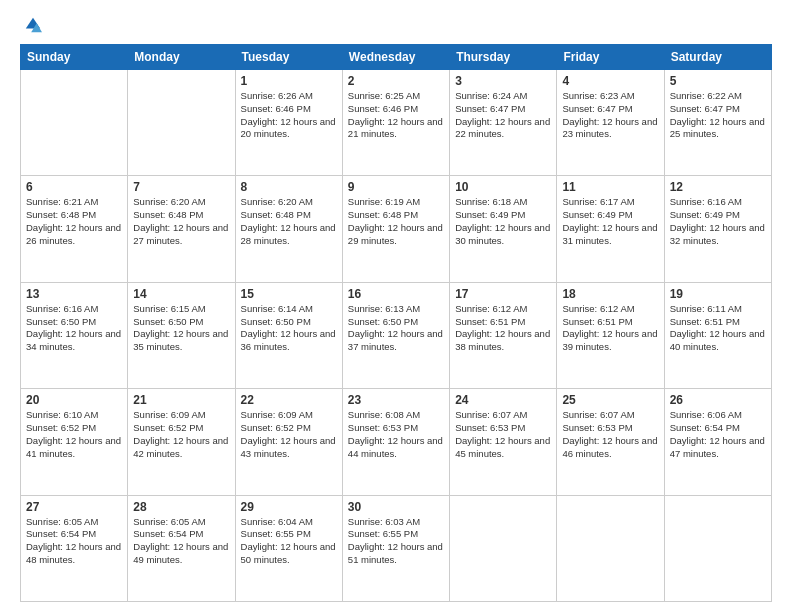  Describe the element at coordinates (396, 328) in the screenshot. I see `day-info: Sunrise: 6:13 AMSunset: 6:50 PMDaylight:…` at that location.